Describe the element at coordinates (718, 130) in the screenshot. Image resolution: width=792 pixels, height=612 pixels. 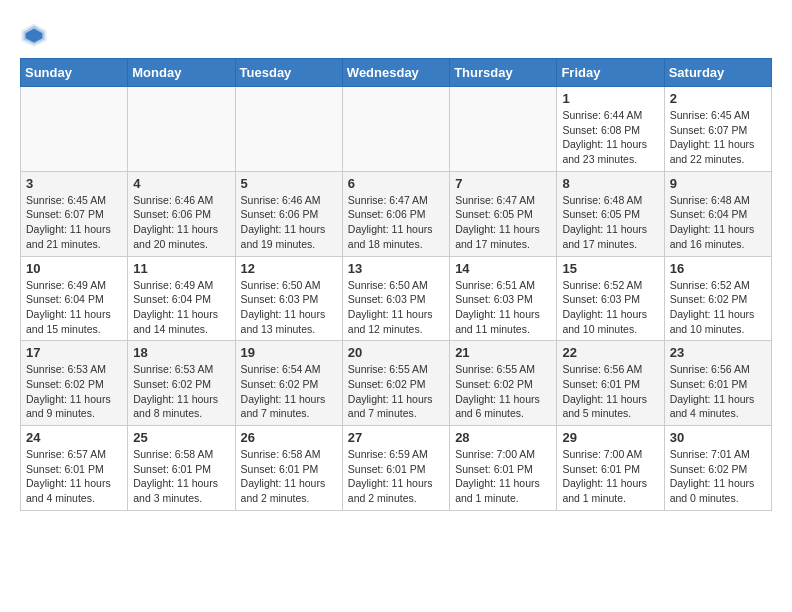
I see `calendar-cell: 2Sunrise: 6:45 AM Sunset: 6:07 PM Daylig…` at that location.